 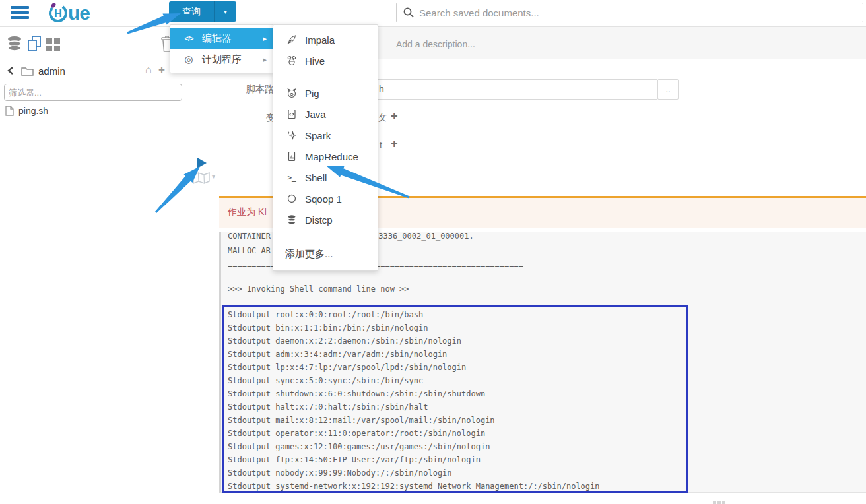 What do you see at coordinates (189, 59) in the screenshot?
I see `scheduler-icon: ◎` at bounding box center [189, 59].